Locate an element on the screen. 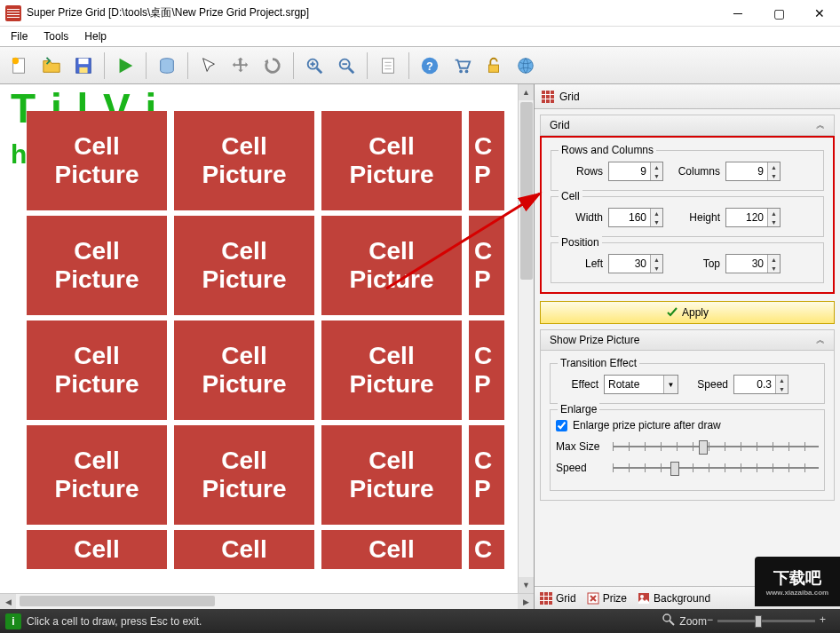 The height and width of the screenshot is (633, 840). chevron-down-icon: ▼ is located at coordinates (670, 384).